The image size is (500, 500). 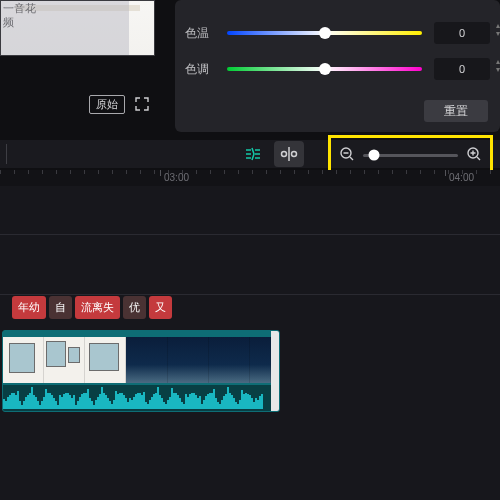 I want to click on zoom-slider, so click(x=410, y=156).